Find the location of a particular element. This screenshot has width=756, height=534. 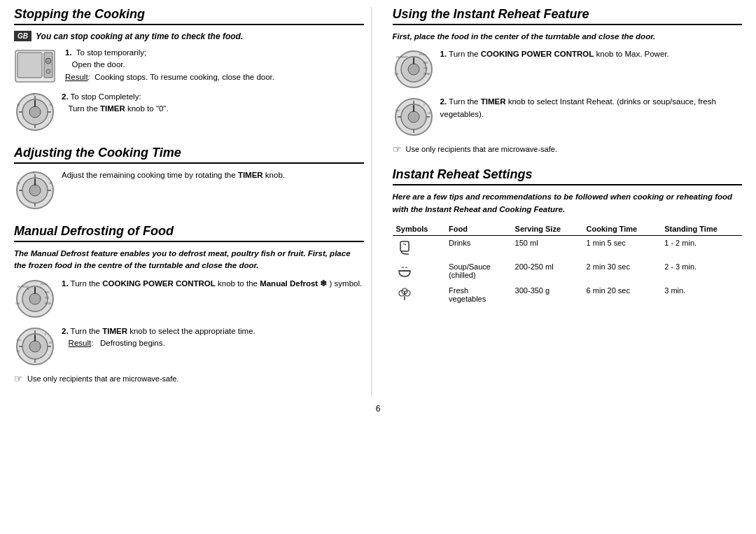

knob-image-reheat-power: DEFROST Power 800 700 600W 100 is located at coordinates (414, 69).